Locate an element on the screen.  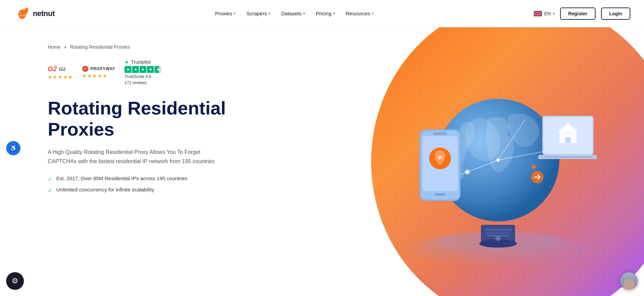
nav-proxies: Proxies ▾ is located at coordinates (225, 14).